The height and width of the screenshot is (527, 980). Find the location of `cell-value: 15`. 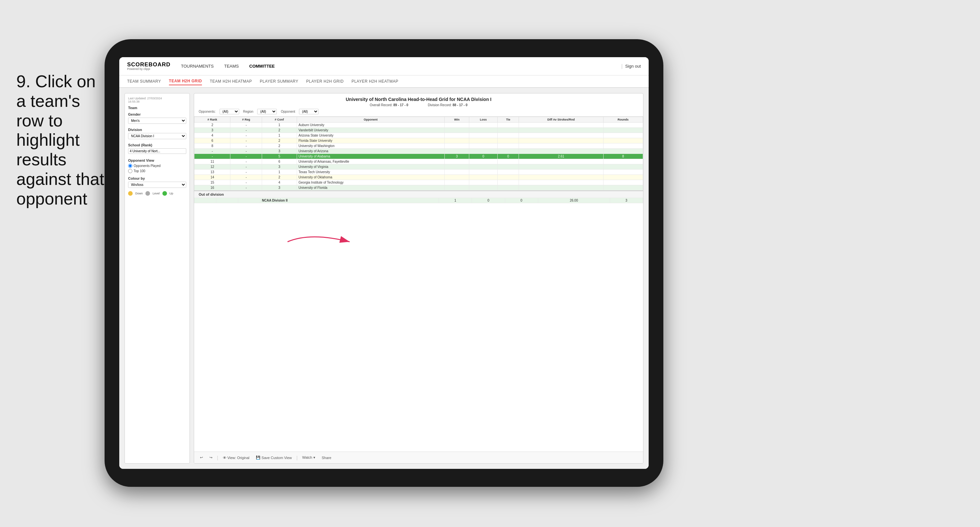

cell-value: 15 is located at coordinates (212, 183).